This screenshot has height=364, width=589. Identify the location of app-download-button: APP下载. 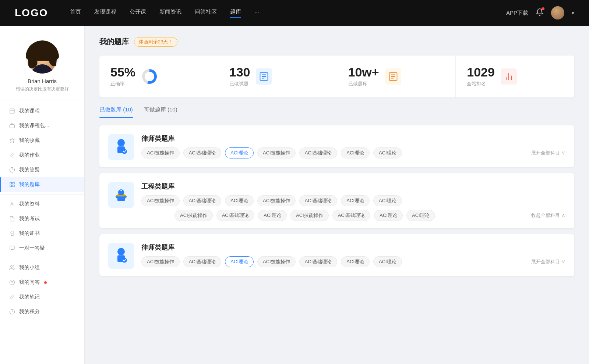
(517, 13).